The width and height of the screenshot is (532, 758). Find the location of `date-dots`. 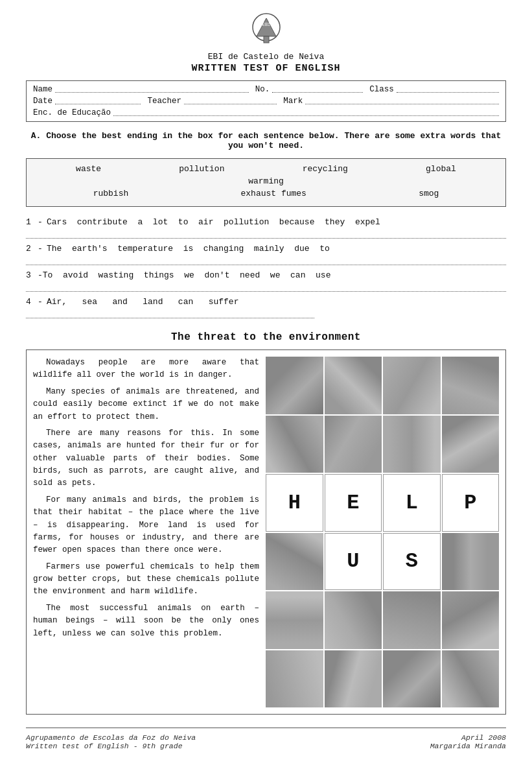

date-dots is located at coordinates (98, 101).